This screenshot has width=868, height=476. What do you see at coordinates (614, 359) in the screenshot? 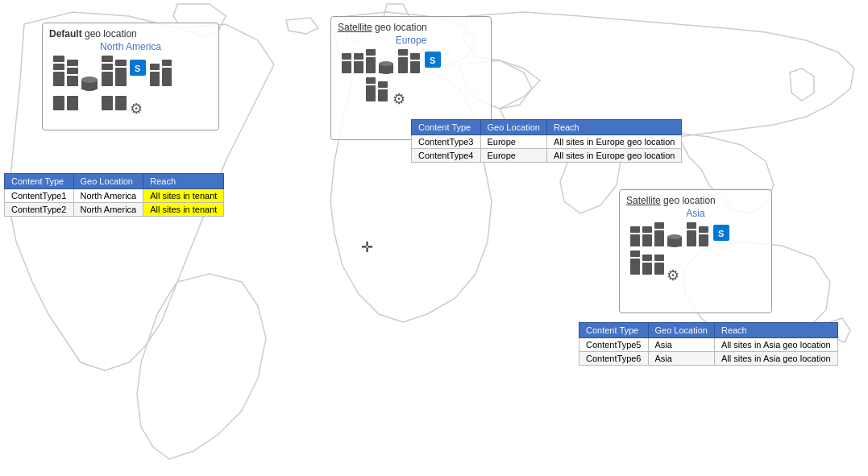
I see `cell-content-type: ContentType6` at bounding box center [614, 359].